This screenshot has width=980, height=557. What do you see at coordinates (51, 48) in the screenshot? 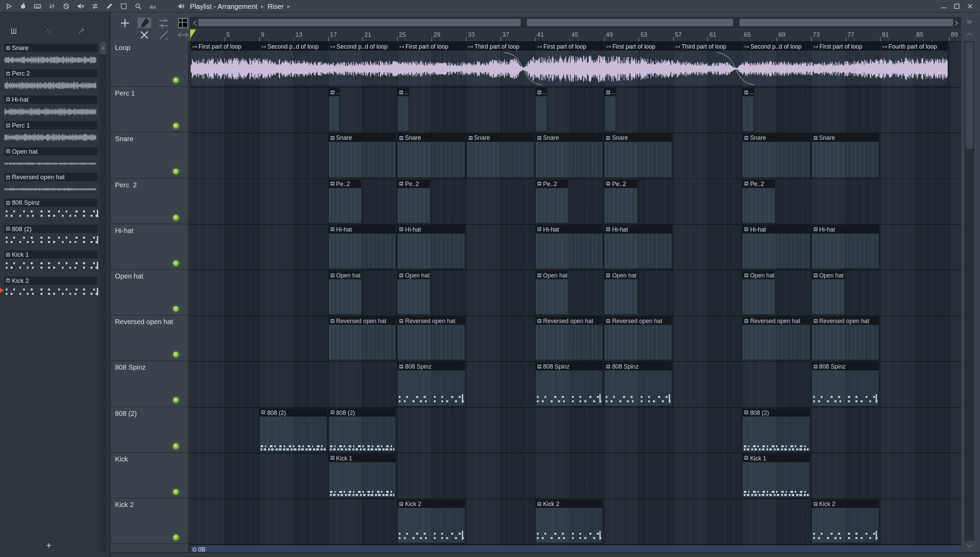
I see `picker-item-label-bar: Snare` at bounding box center [51, 48].